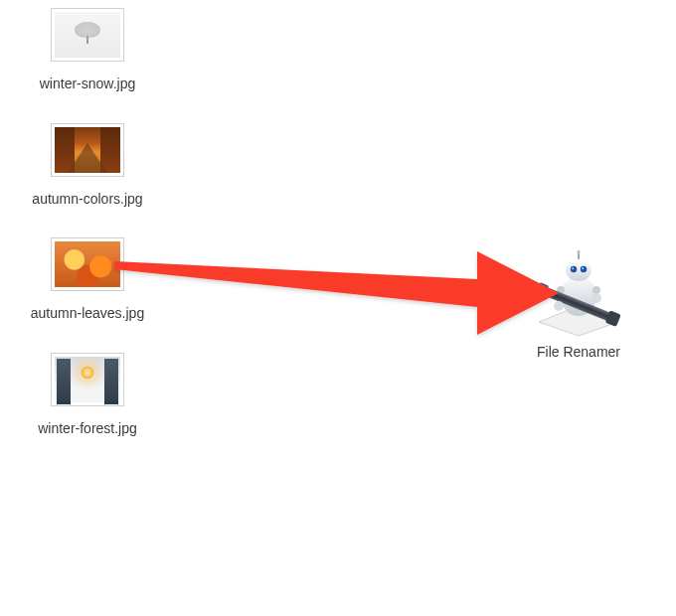  What do you see at coordinates (579, 352) in the screenshot?
I see `app-name-label: File Renamer` at bounding box center [579, 352].